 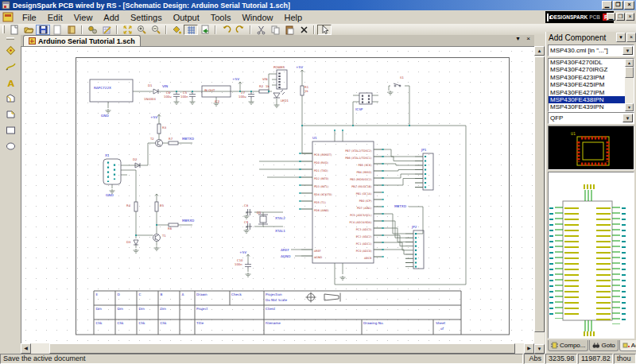 I want to click on save-document-button, so click(x=43, y=30).